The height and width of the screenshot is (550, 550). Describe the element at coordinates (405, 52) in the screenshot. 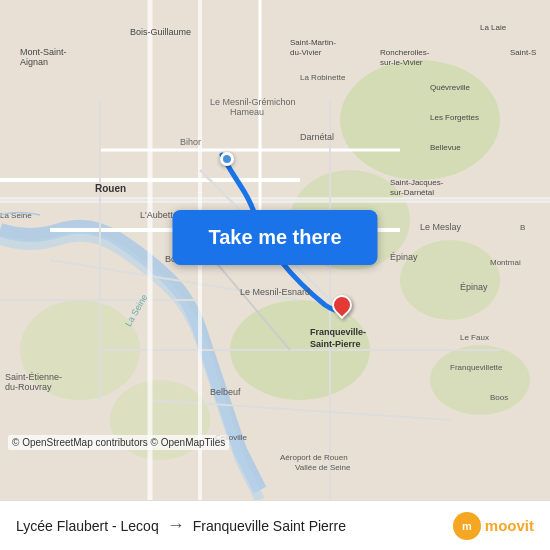

I see `svg-text: Roncherolles-` at that location.